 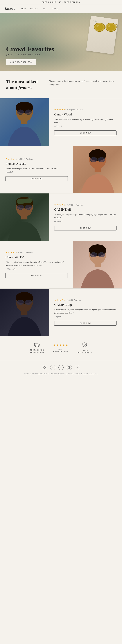 I want to click on product-cta-canby-actv: Shop Now, so click(x=36, y=276).